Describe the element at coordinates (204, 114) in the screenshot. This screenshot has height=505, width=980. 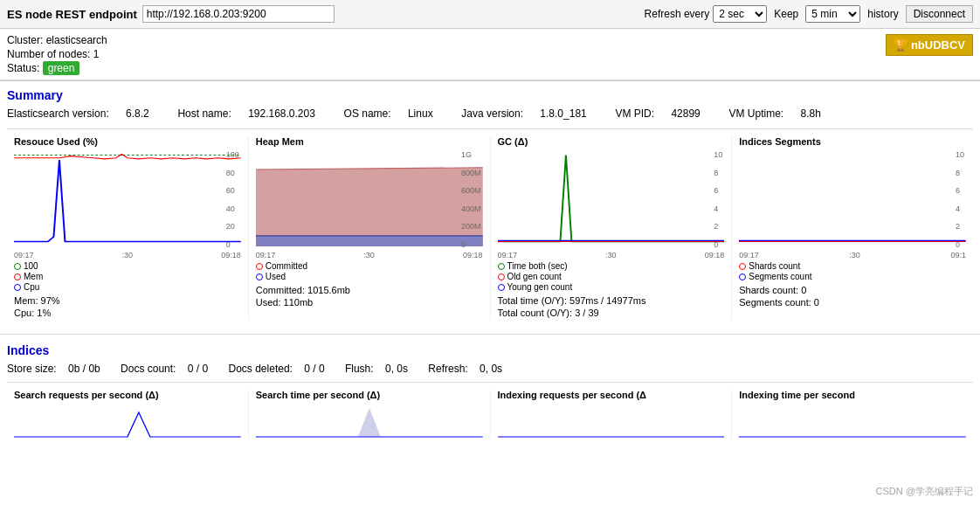
I see `host-label: Host name:` at that location.